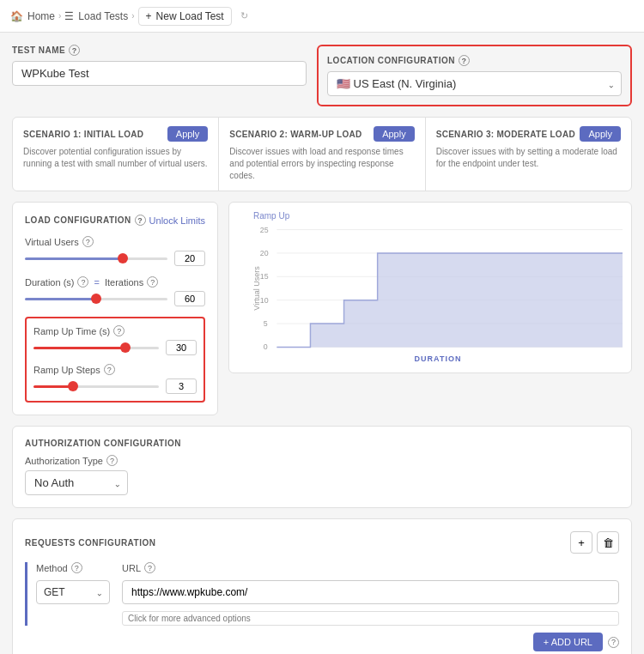 The image size is (644, 654). I want to click on ramp-time-slider, so click(96, 348).